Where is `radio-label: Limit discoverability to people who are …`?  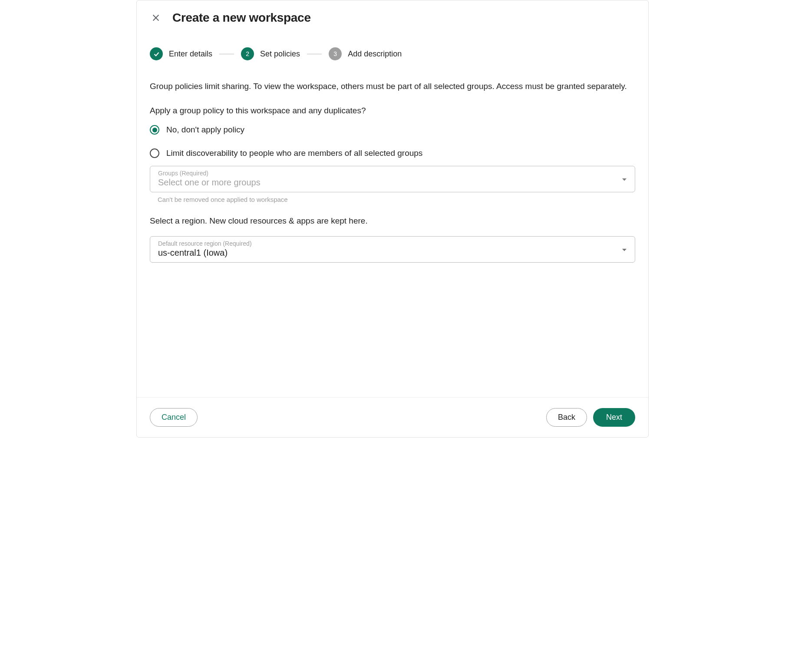
radio-label: Limit discoverability to people who are … is located at coordinates (294, 153).